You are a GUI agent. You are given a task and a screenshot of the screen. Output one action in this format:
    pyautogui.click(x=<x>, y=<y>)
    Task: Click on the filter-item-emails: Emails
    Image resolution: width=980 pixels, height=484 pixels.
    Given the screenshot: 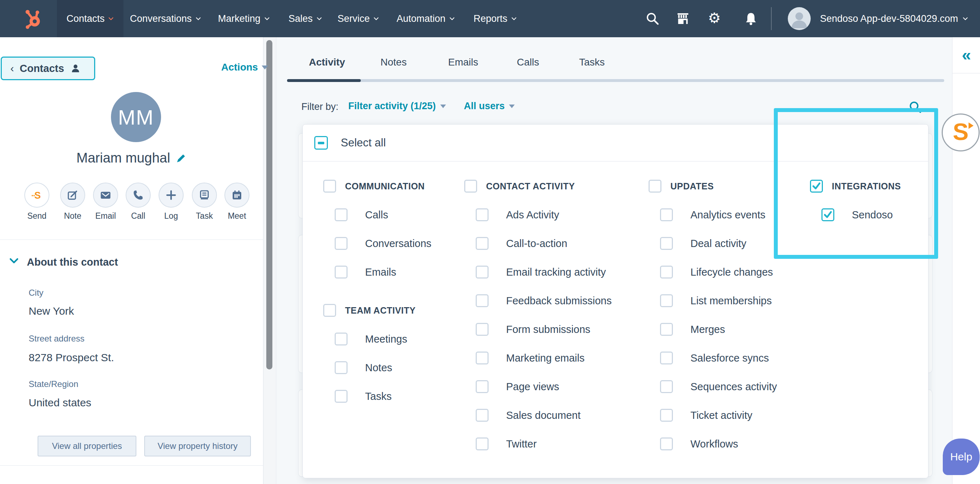 What is the action you would take?
    pyautogui.click(x=393, y=272)
    